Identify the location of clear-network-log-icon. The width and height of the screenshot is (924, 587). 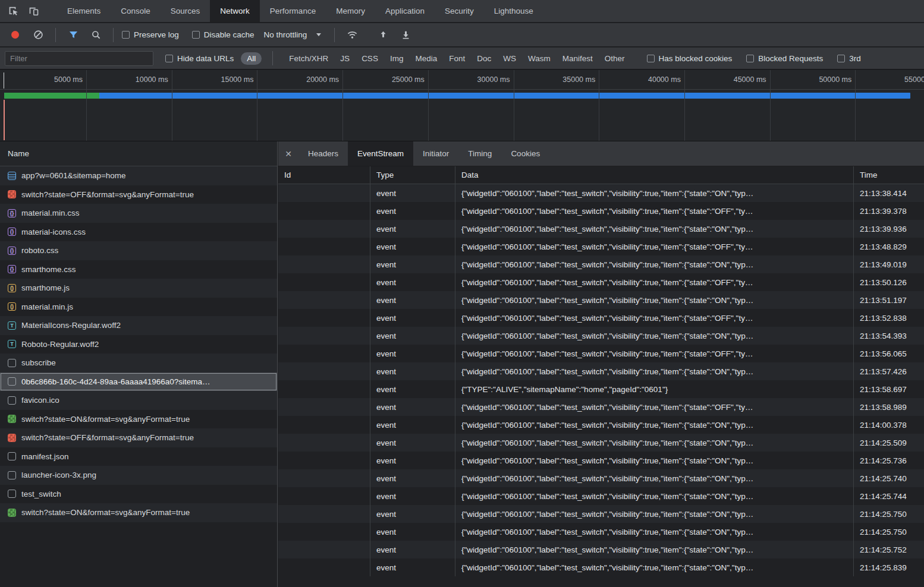
(38, 35).